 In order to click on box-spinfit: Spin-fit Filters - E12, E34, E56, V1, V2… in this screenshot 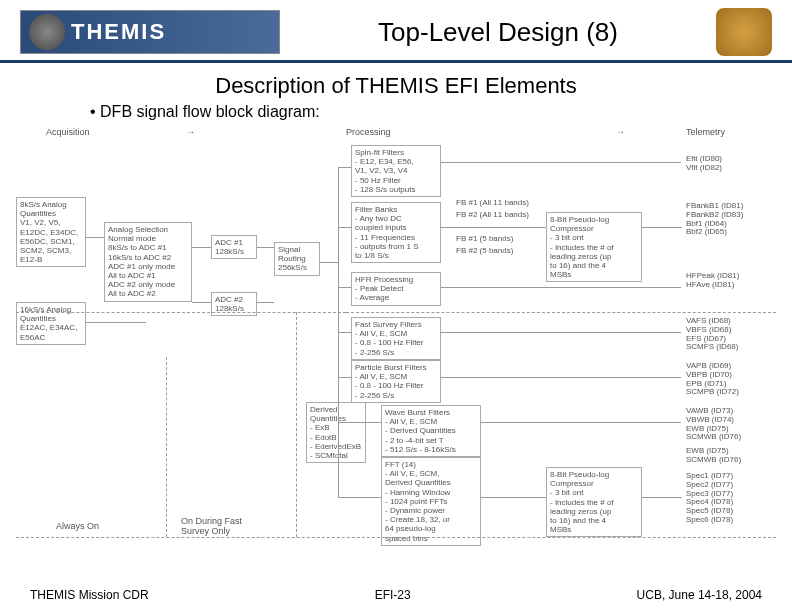, I will do `click(396, 171)`.